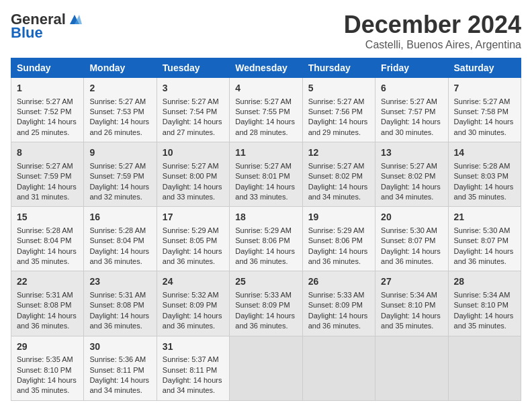 This screenshot has height=411, width=532. Describe the element at coordinates (485, 153) in the screenshot. I see `day-number: 14` at that location.